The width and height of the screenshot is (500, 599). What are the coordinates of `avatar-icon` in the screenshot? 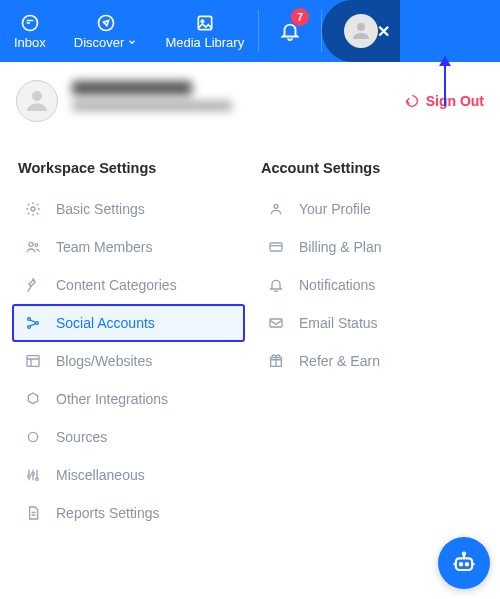 It's located at (361, 31).